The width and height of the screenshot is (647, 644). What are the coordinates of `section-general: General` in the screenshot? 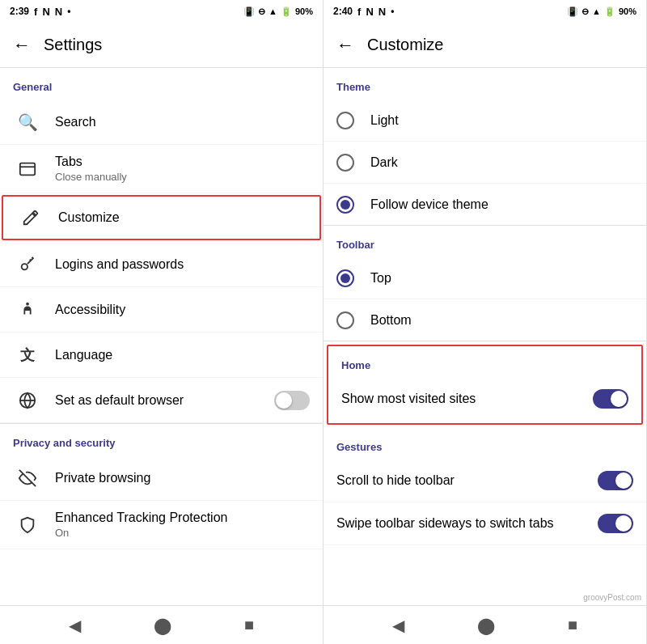 It's located at (162, 84).